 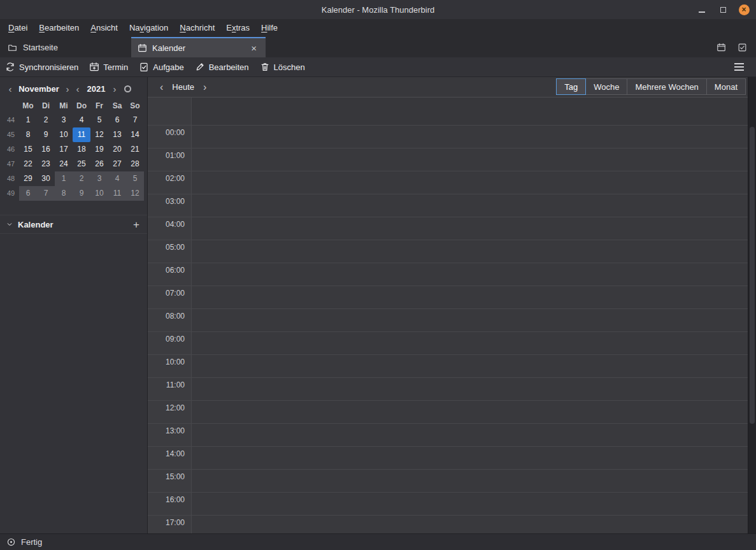 What do you see at coordinates (74, 224) in the screenshot?
I see `calendar-list-header: Kalender +` at bounding box center [74, 224].